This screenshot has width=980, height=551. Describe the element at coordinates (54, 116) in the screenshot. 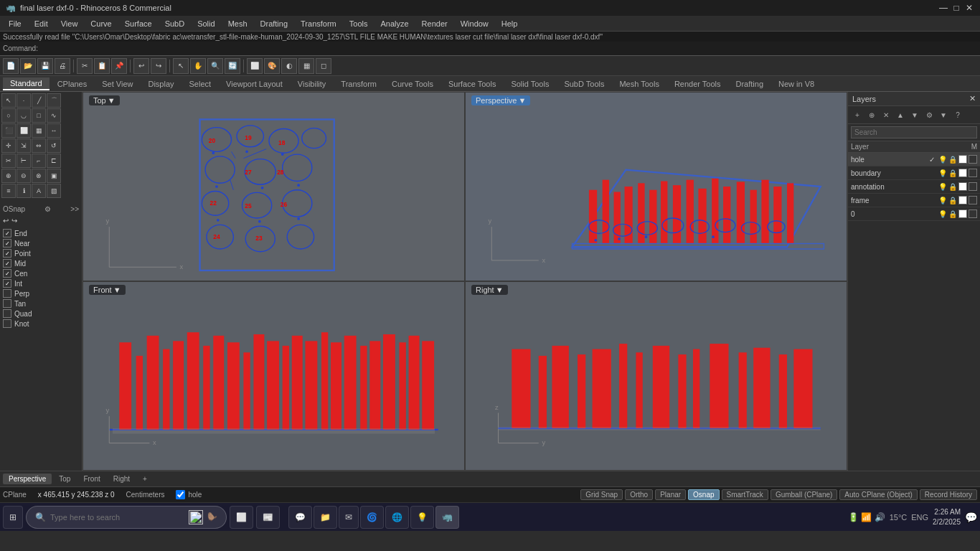

I see `curve-tool: ∿` at that location.